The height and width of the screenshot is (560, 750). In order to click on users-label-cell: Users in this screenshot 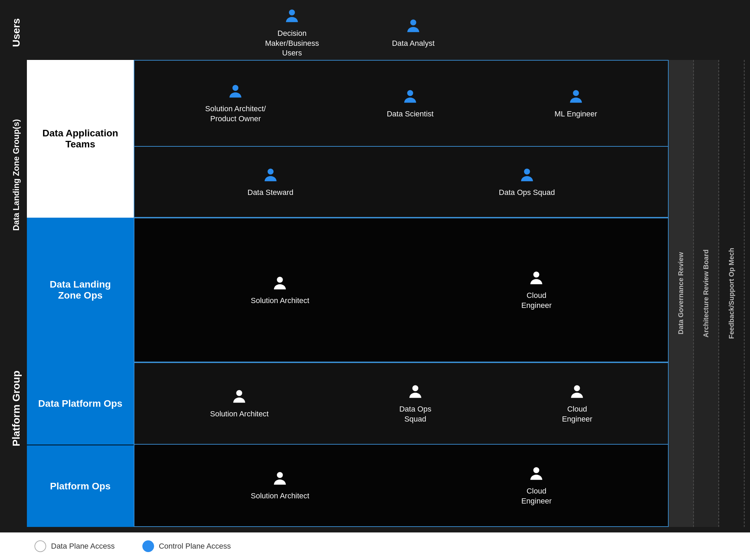, I will do `click(16, 33)`.